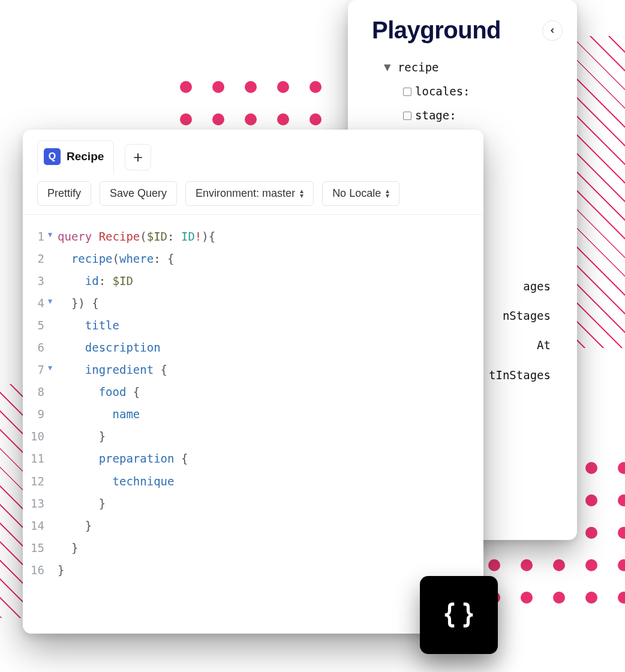 This screenshot has width=625, height=672. What do you see at coordinates (35, 281) in the screenshot?
I see `line-number: 3` at bounding box center [35, 281].